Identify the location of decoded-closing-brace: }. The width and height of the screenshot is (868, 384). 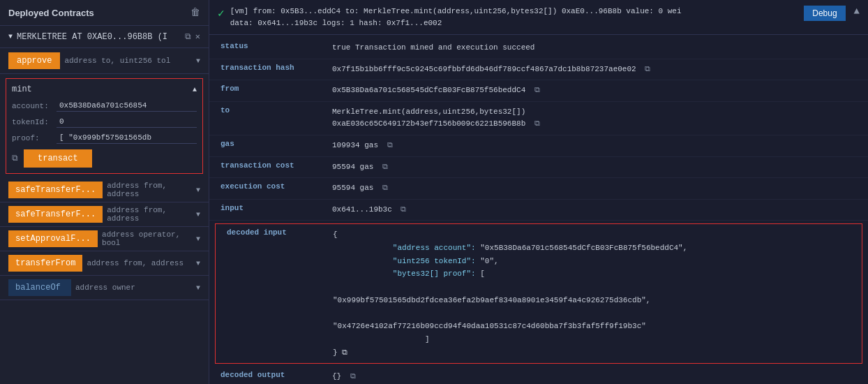
(335, 353).